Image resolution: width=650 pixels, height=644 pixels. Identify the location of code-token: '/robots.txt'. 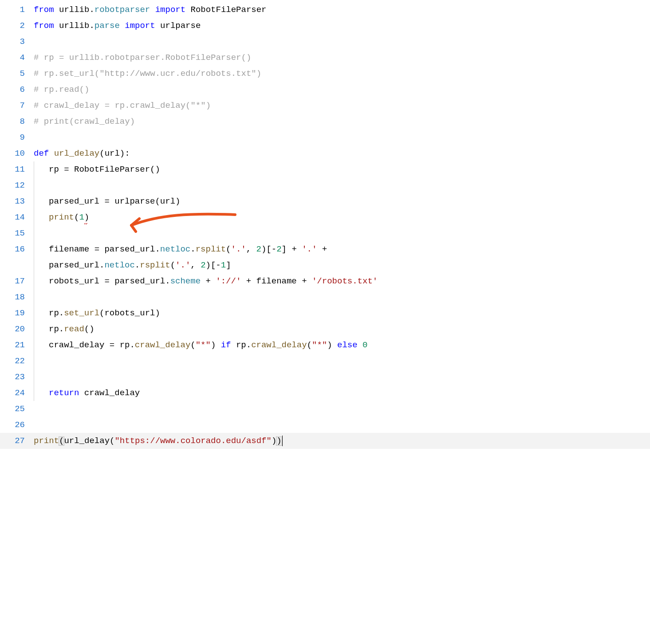
(345, 281).